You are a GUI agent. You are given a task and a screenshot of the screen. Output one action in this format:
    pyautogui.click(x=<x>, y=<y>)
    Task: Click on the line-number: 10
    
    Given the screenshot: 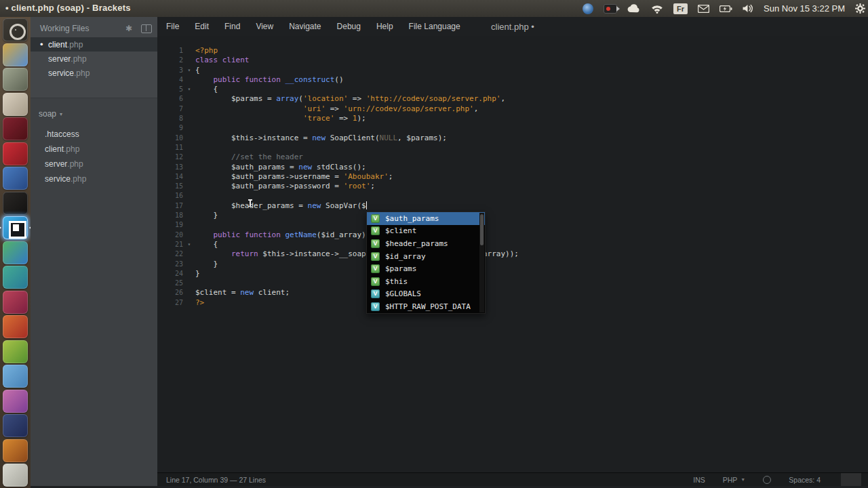 What is the action you would take?
    pyautogui.click(x=170, y=138)
    